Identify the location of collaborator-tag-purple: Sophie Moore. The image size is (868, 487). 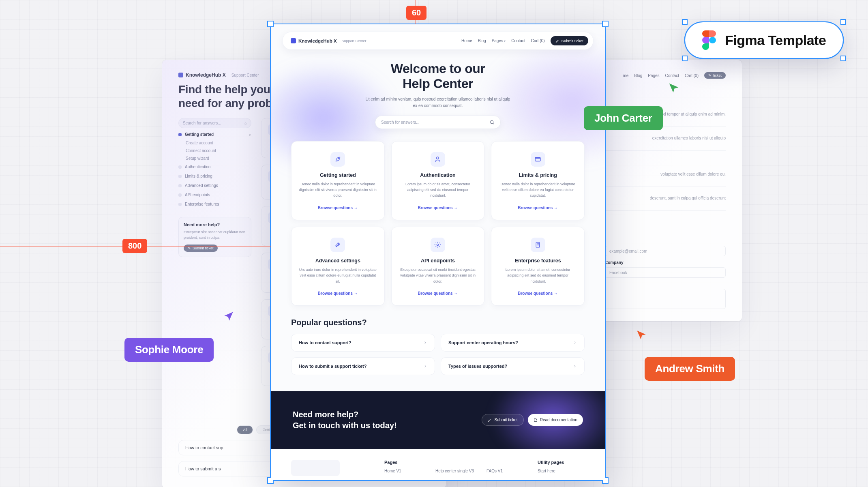
(169, 350).